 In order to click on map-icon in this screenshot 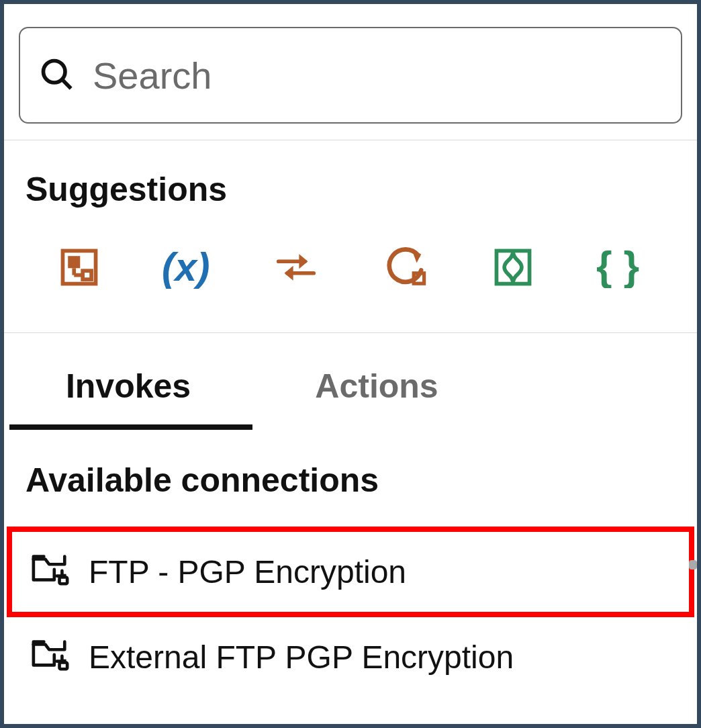, I will do `click(79, 269)`.